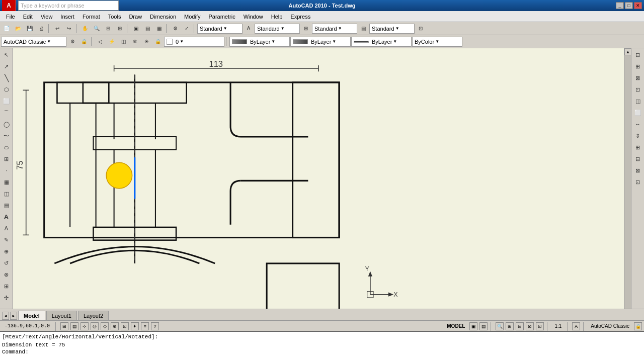 This screenshot has width=644, height=362. Describe the element at coordinates (335, 29) in the screenshot. I see `table-style-dropdown: Standard▼` at that location.